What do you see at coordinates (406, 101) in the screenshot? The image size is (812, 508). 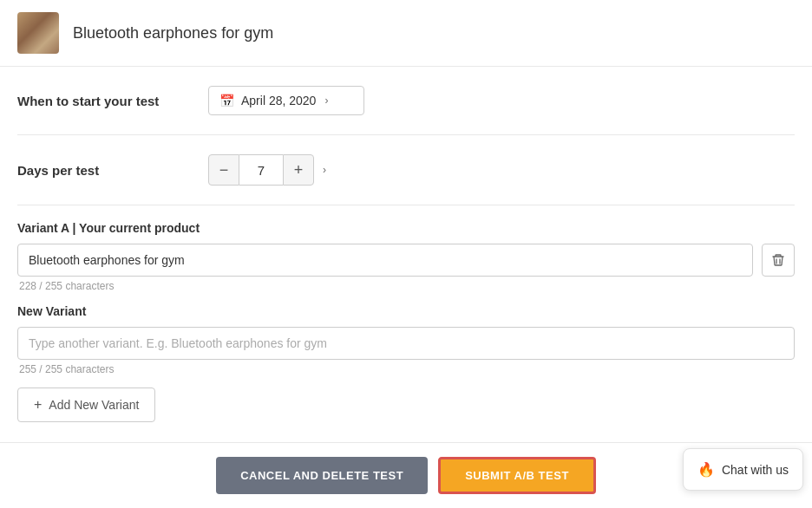 I see `start-test-row: When to start your test 📅 April 28, 2020…` at bounding box center [406, 101].